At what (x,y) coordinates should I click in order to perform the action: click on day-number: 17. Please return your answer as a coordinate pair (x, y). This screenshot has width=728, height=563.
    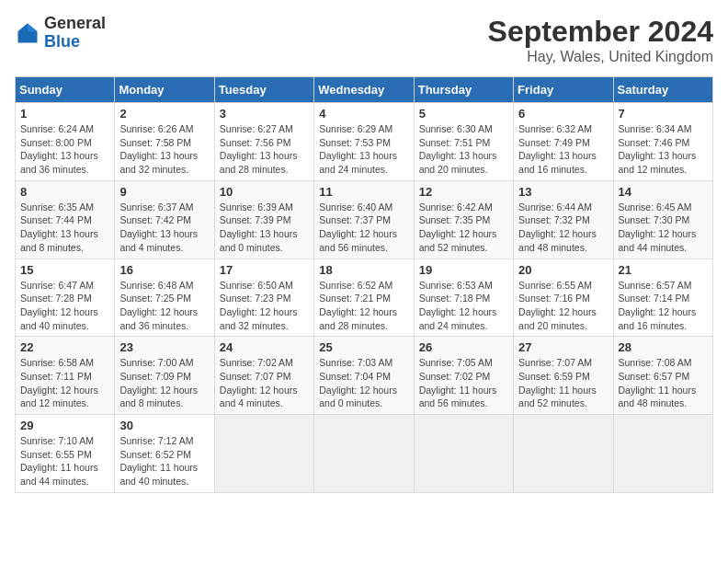
    Looking at the image, I should click on (265, 270).